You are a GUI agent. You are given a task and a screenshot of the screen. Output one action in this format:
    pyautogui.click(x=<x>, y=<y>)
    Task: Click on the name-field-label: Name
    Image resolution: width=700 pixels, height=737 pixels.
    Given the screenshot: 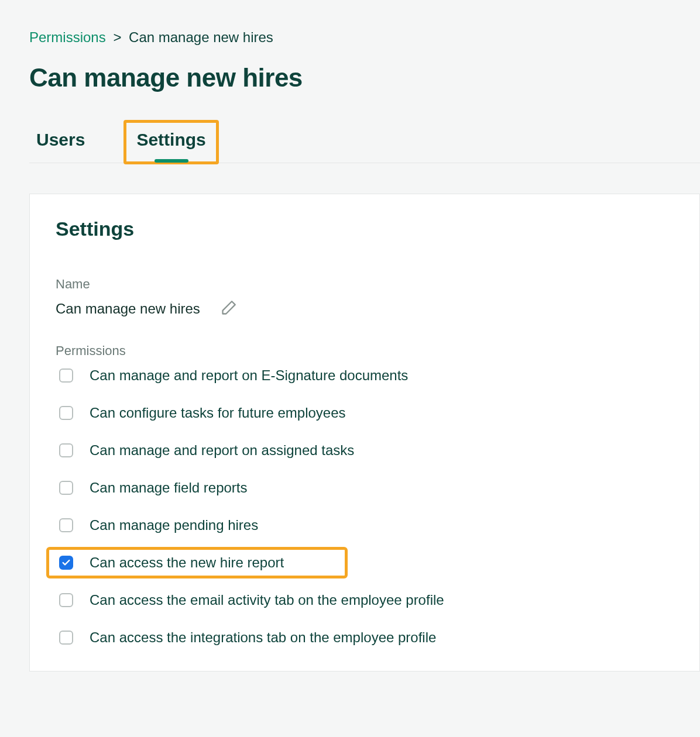 What is the action you would take?
    pyautogui.click(x=365, y=284)
    